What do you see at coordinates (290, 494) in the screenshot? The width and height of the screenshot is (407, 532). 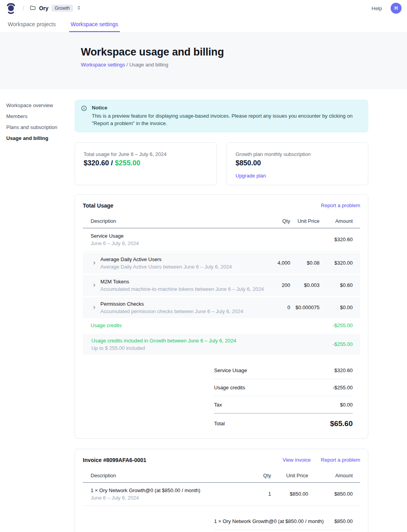 I see `row-unit-price: $850.00` at bounding box center [290, 494].